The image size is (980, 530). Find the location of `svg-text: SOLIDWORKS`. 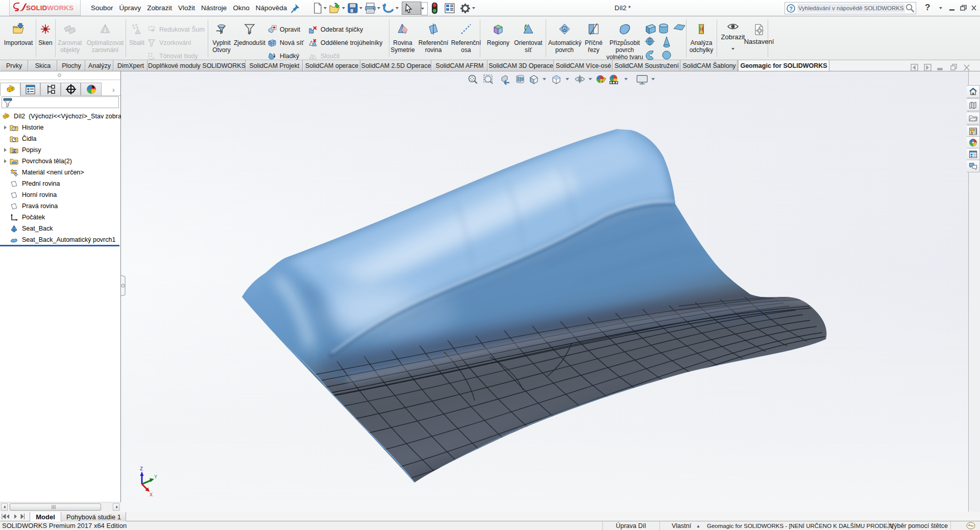

svg-text: SOLIDWORKS is located at coordinates (50, 8).